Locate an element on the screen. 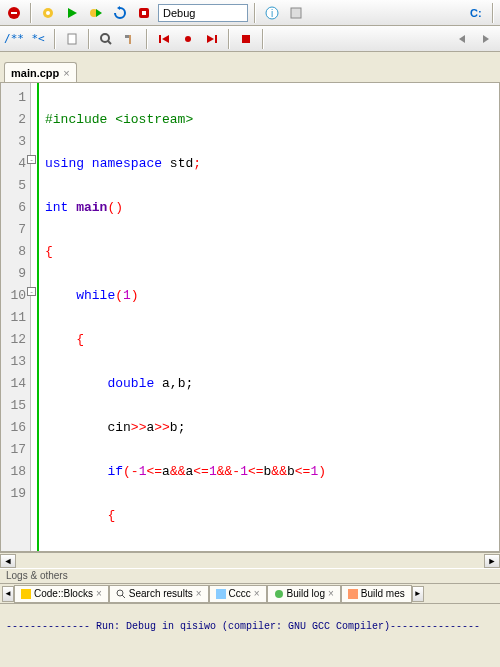  fold-margin: - - is located at coordinates (35, 317).